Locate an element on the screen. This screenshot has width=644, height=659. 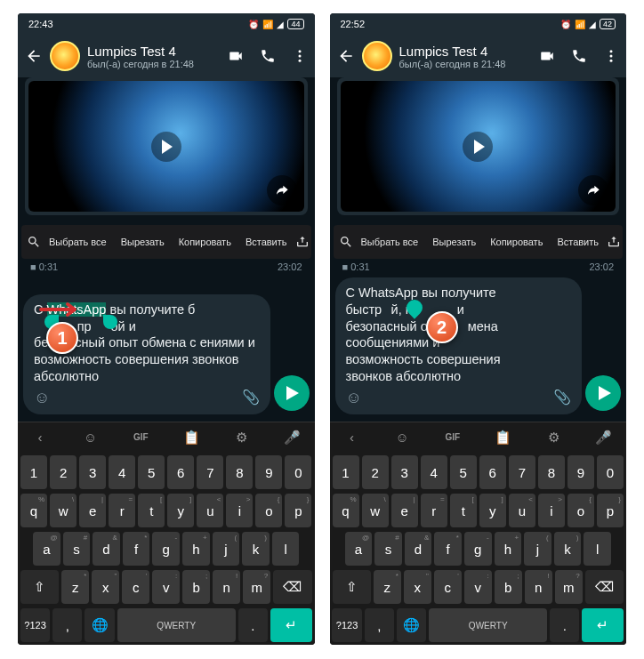
key-period: . is located at coordinates (564, 625).